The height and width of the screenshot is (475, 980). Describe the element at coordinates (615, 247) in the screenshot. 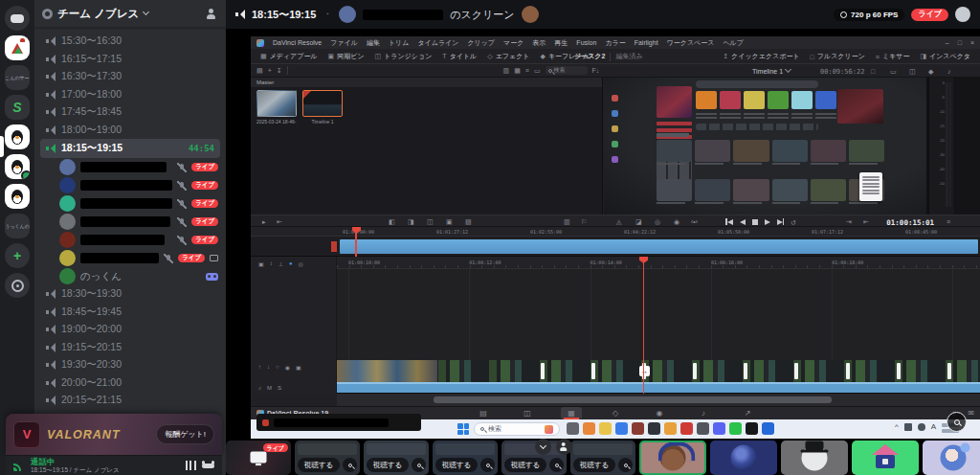

I see `timeline-overview-track` at that location.